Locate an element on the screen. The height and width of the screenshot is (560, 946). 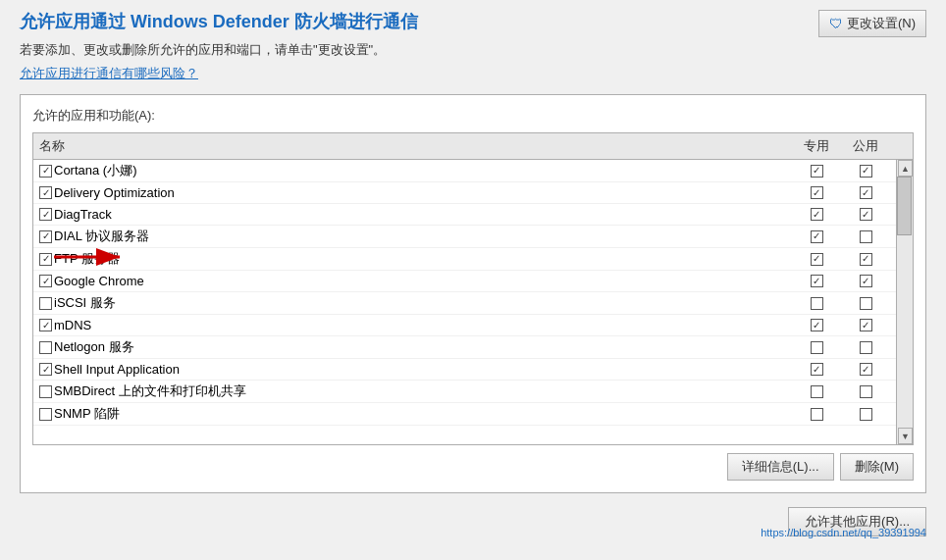
col-header-private: 专用 is located at coordinates (816, 146).